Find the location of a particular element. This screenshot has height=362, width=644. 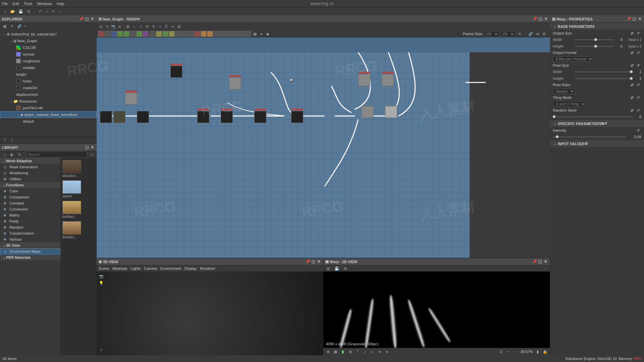

libcat-utilities: ❀Utilities is located at coordinates (30, 179).